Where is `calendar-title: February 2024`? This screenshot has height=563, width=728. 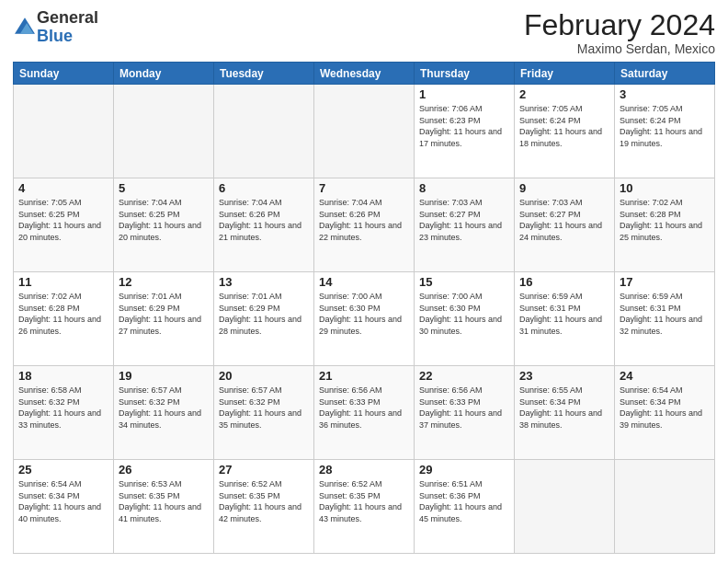 calendar-title: February 2024 is located at coordinates (620, 26).